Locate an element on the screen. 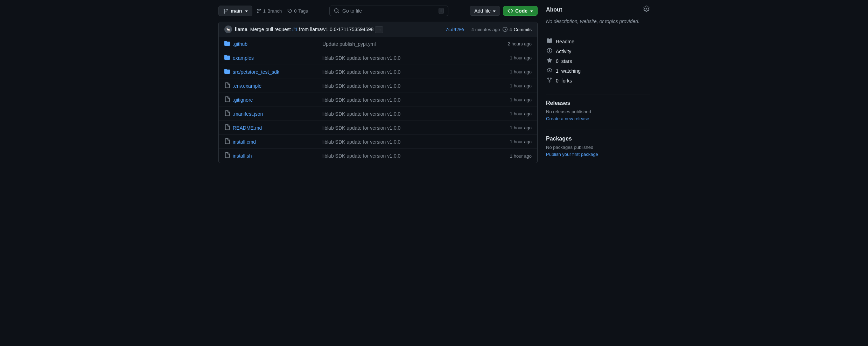 This screenshot has height=346, width=868. file-name: README.md is located at coordinates (273, 128).